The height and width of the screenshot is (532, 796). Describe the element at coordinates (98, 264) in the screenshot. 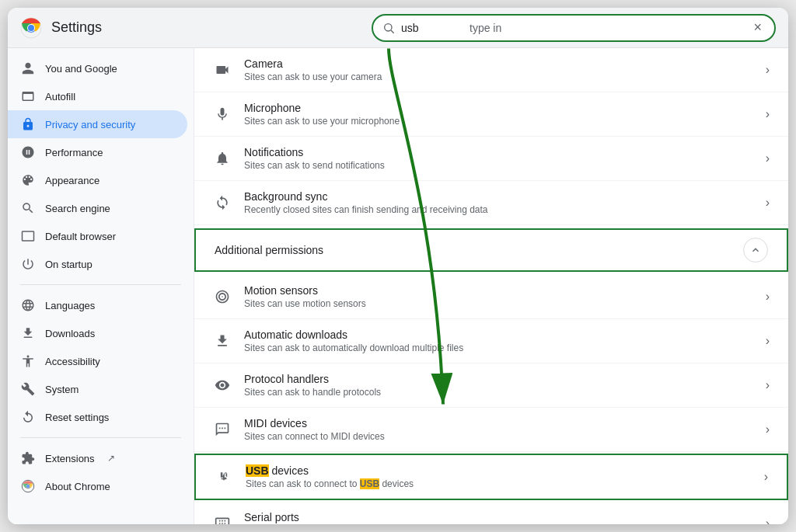

I see `sidebar-item-on-startup: On startup` at that location.